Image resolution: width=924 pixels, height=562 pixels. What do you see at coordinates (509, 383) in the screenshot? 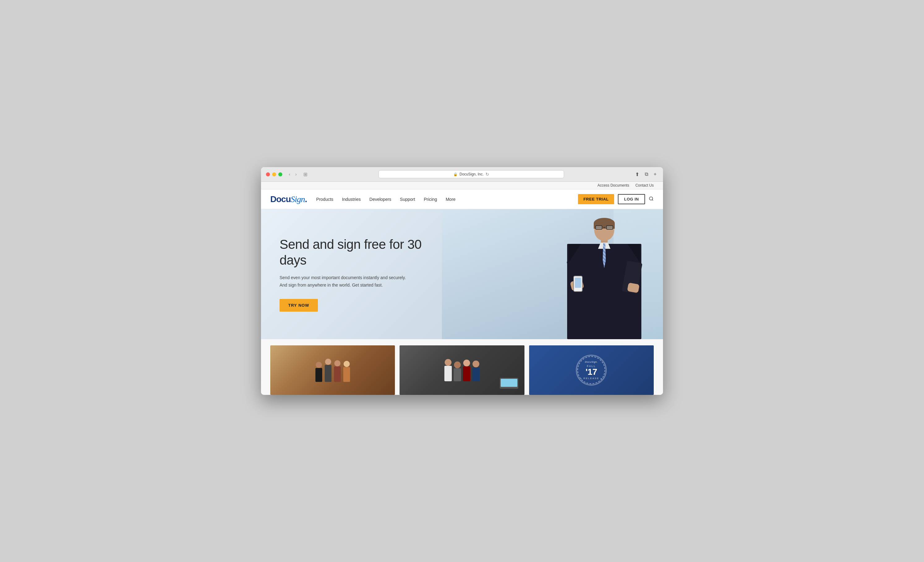
I see `laptop` at bounding box center [509, 383].